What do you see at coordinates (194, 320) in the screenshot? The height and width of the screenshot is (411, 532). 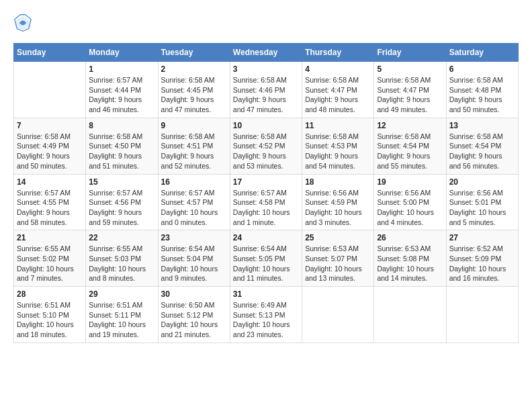 I see `day-info: Sunrise: 6:50 AM Sunset: 5:12 PM Dayligh…` at bounding box center [194, 320].